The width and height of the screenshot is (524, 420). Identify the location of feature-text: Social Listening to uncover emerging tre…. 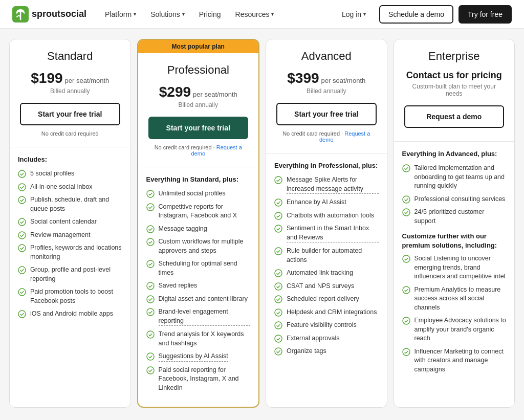
(461, 268).